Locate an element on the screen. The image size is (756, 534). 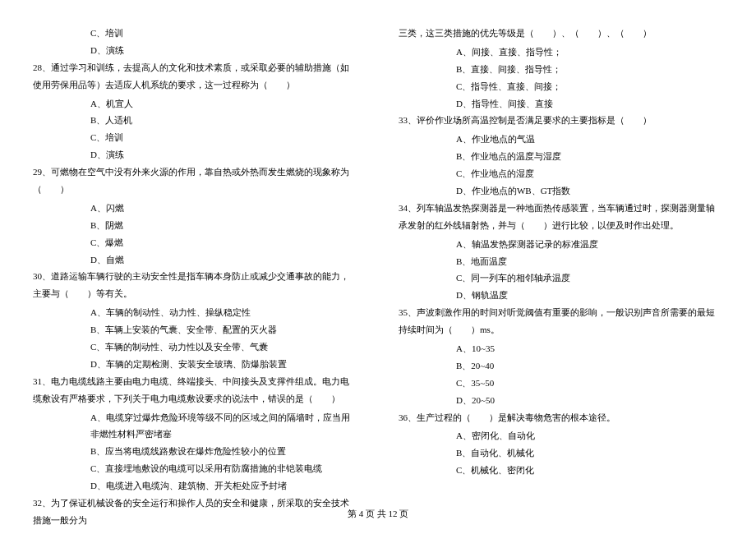
q27-option-c: C、培训 is located at coordinates (196, 33).